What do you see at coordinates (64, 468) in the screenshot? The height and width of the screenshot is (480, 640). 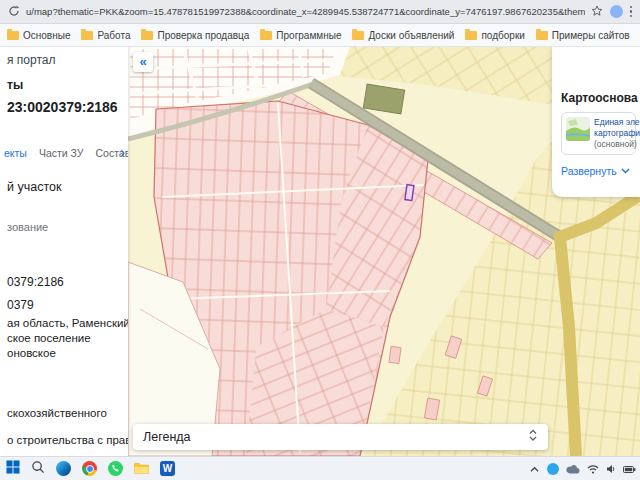 I see `edge-icon` at bounding box center [64, 468].